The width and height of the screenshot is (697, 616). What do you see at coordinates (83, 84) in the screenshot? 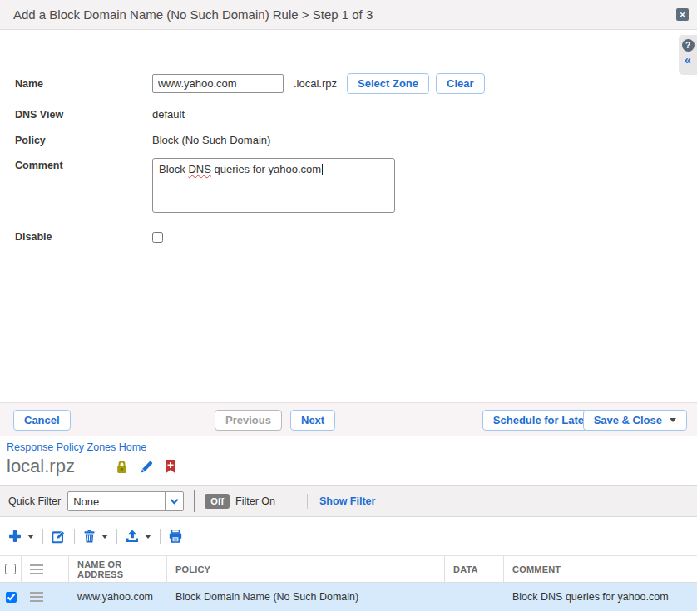
I see `name-label: Name` at bounding box center [83, 84].